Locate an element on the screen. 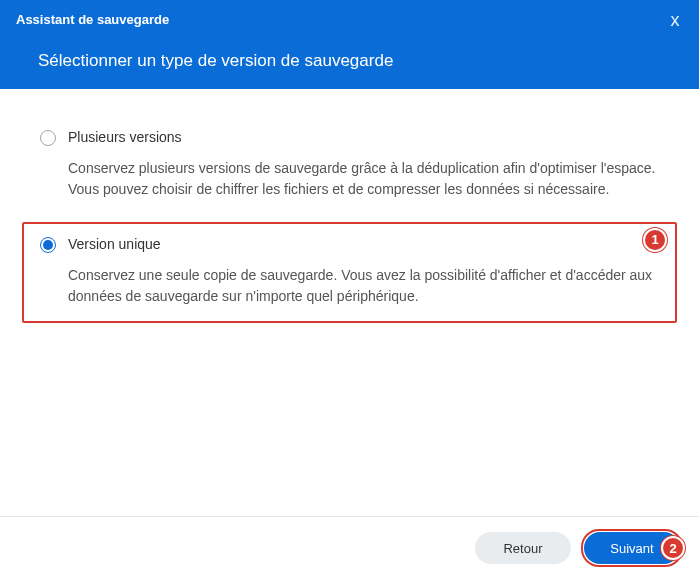 The height and width of the screenshot is (581, 699). option-single-text: Version unique Conservez une seule copie… is located at coordinates (364, 272).